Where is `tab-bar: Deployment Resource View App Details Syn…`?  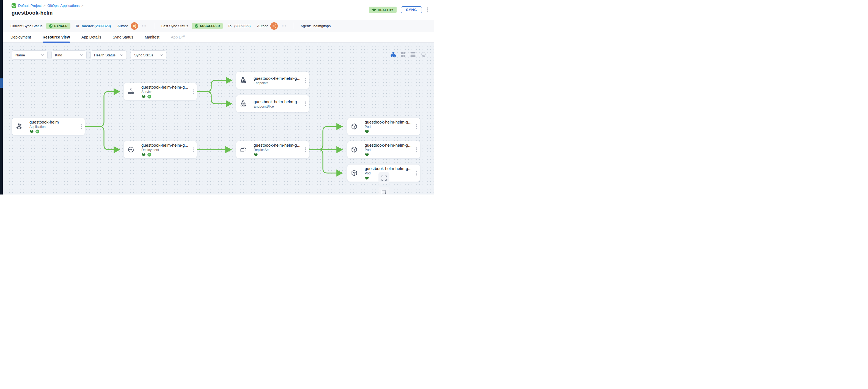
tab-bar: Deployment Resource View App Details Syn… is located at coordinates (218, 37).